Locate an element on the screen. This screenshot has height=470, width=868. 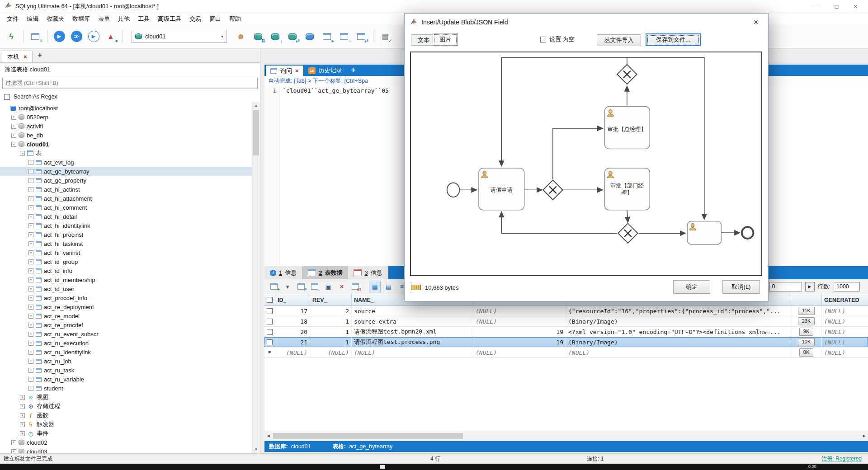
tree-item-act_hi_actinst: +act_hi_actinst is located at coordinates (126, 189).